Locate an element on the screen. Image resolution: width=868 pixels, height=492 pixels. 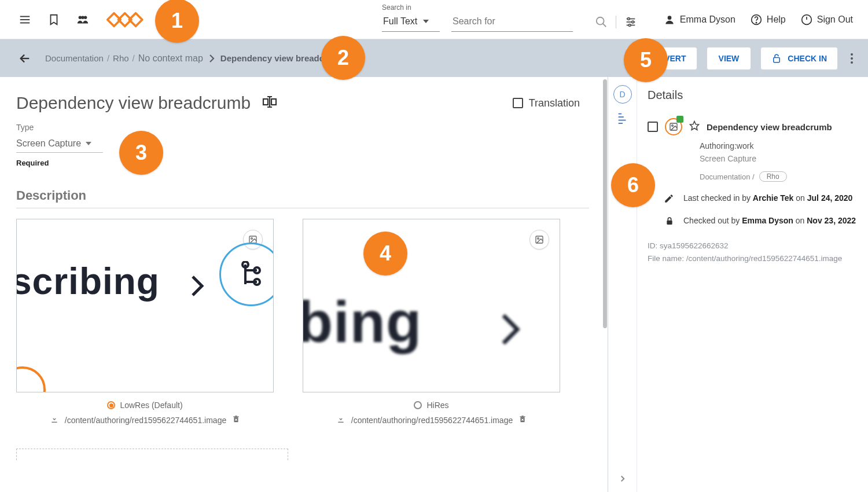
search-scope-select: Full Text is located at coordinates (411, 22).